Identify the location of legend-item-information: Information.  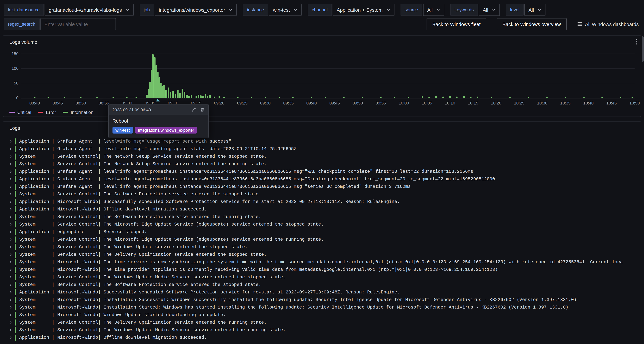
(78, 112).